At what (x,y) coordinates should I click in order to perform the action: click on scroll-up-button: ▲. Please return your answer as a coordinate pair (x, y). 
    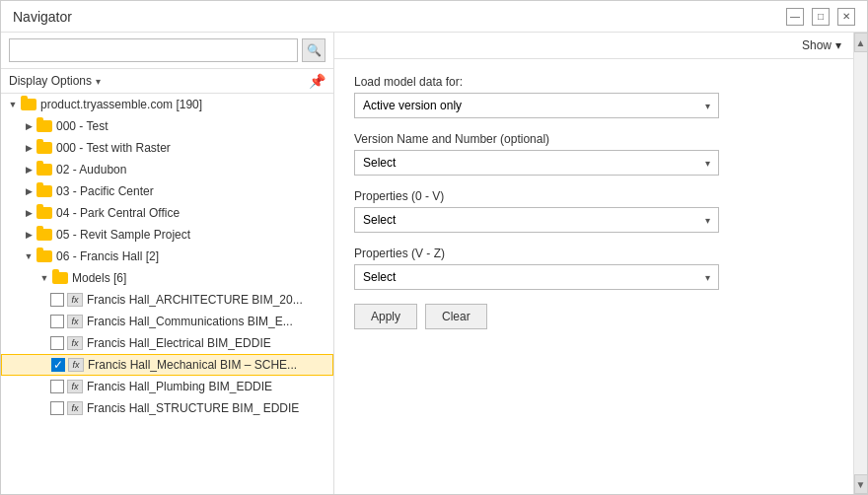
    Looking at the image, I should click on (861, 42).